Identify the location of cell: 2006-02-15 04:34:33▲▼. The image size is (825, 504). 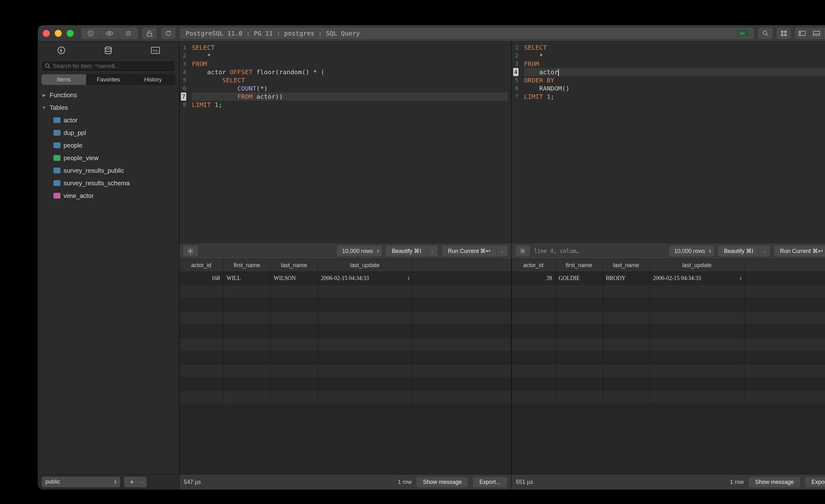
(365, 278).